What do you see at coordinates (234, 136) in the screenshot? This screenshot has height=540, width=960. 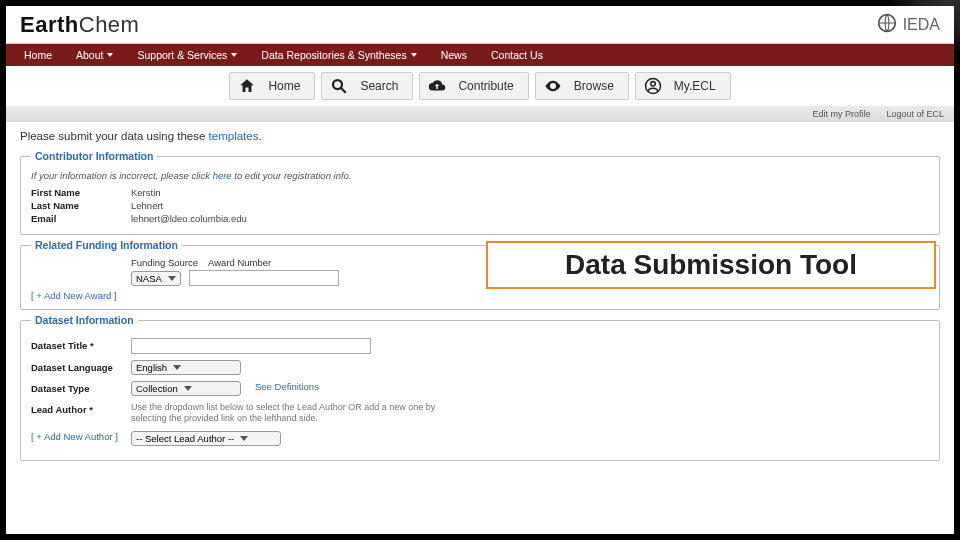 I see `templates-link: templates` at bounding box center [234, 136].